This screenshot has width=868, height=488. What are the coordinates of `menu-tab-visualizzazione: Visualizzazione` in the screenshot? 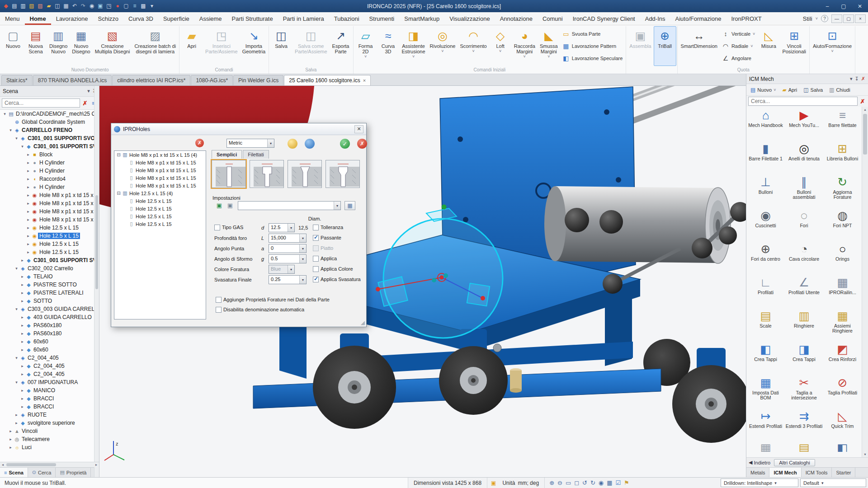 It's located at (469, 19).